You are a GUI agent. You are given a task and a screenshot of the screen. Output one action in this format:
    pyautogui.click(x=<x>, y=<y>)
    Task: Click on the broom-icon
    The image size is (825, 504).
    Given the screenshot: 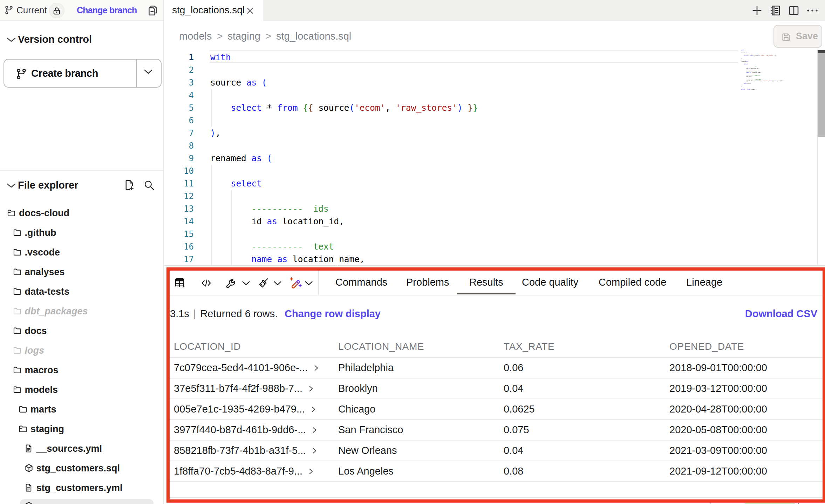 What is the action you would take?
    pyautogui.click(x=264, y=283)
    